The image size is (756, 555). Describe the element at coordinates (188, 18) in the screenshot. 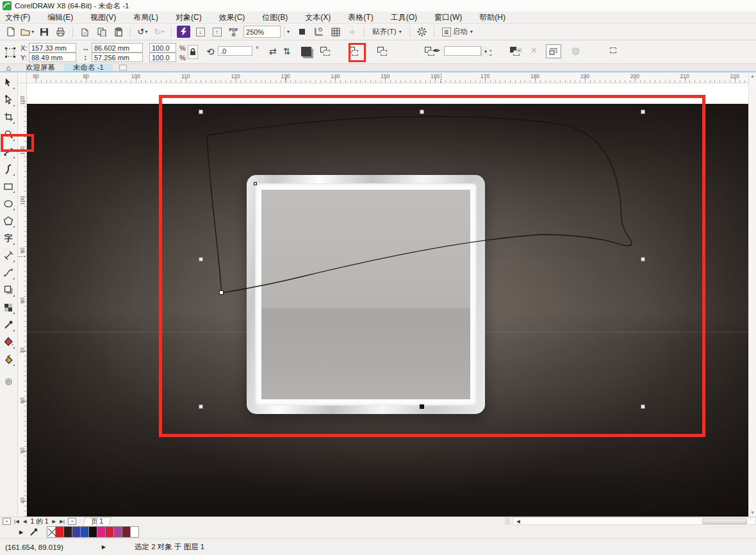

I see `menu-item-4: 对象(C)` at that location.